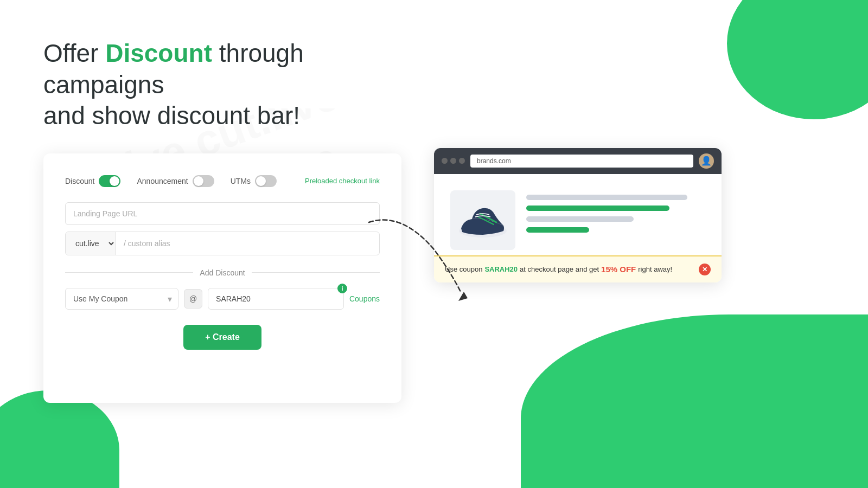  I want to click on close-icon: ✕, so click(705, 269).